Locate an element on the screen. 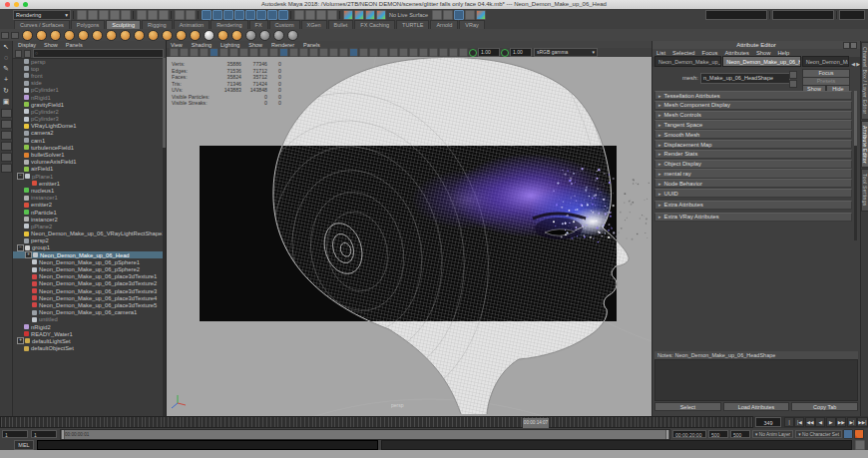  animation-preferences-icon is located at coordinates (848, 434).